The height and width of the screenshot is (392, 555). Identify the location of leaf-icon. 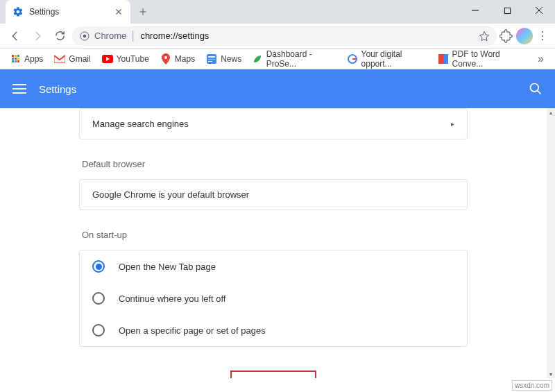
(257, 59).